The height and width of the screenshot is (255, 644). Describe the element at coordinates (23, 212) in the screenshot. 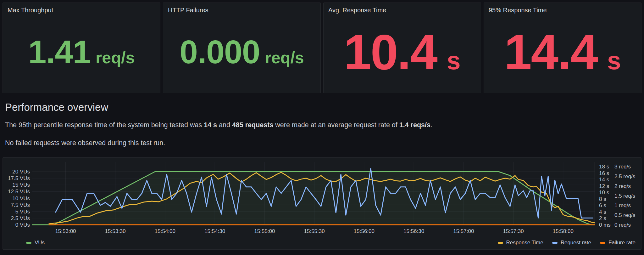

I see `y-axis-left-tick: 5 VUs` at that location.